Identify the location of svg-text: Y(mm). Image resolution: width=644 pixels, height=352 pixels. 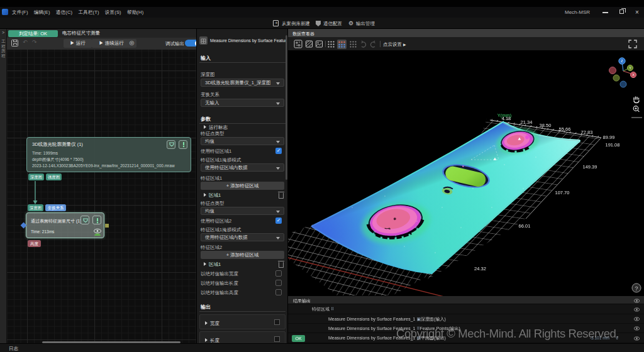
(504, 116).